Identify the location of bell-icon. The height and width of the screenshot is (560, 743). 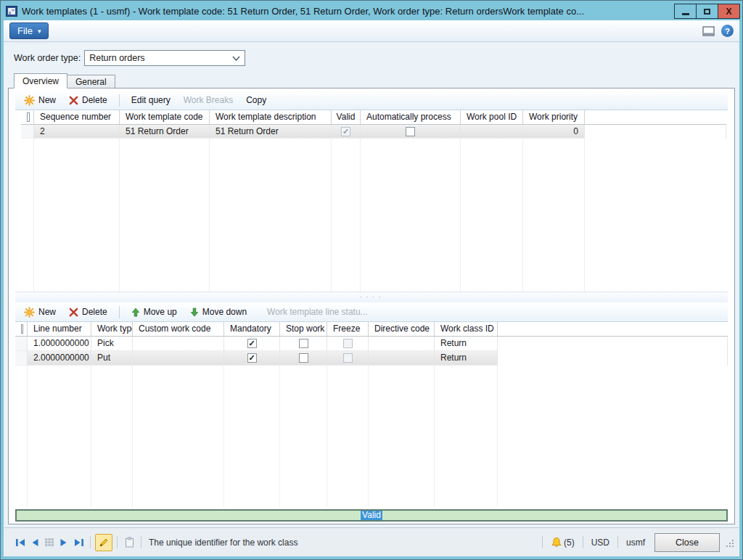
(557, 543).